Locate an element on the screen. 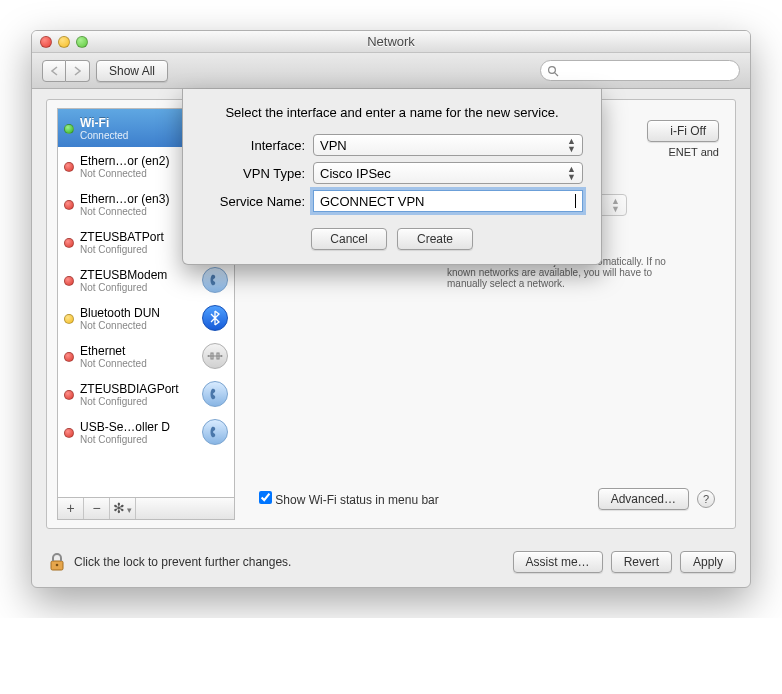 Image resolution: width=782 pixels, height=694 pixels. lock-icon is located at coordinates (57, 562).